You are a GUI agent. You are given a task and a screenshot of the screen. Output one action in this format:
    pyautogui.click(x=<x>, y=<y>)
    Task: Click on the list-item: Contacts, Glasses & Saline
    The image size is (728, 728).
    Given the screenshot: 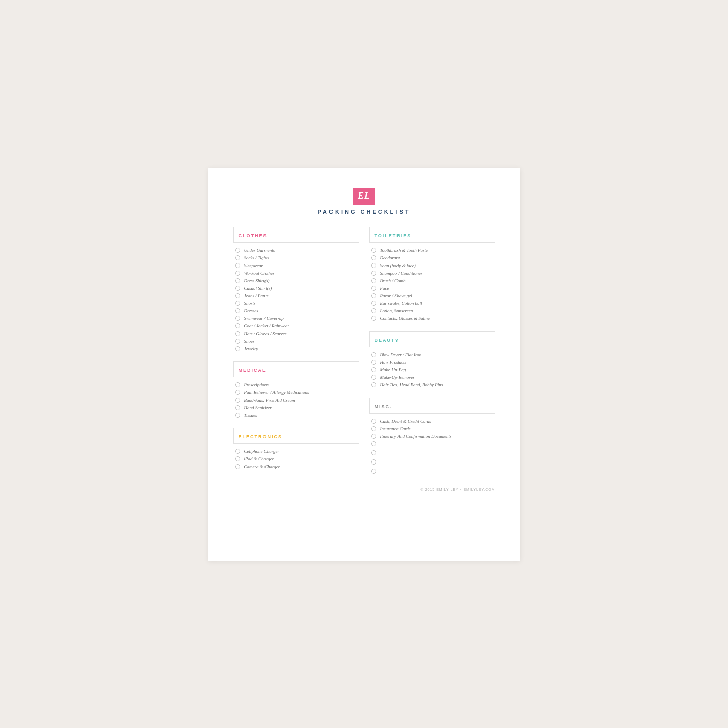 What is the action you would take?
    pyautogui.click(x=432, y=318)
    